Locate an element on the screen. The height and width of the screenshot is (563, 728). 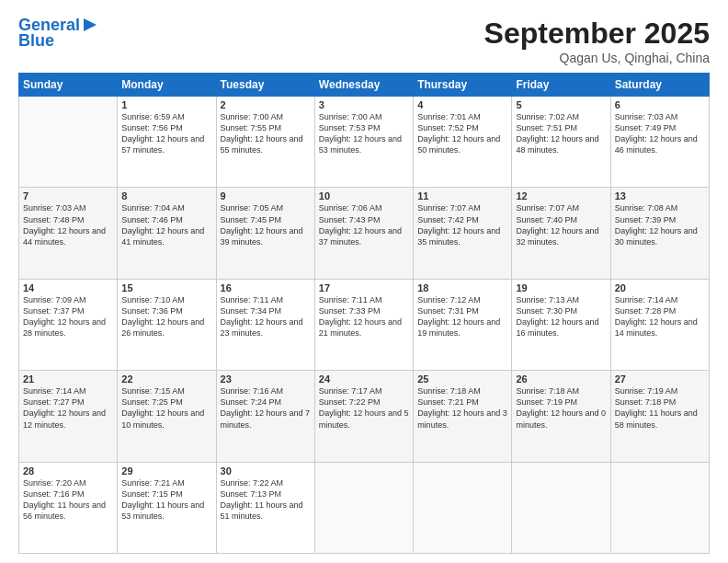
table-row: 25Sunrise: 7:18 AM Sunset: 7:21 PM Dayli… is located at coordinates (463, 416).